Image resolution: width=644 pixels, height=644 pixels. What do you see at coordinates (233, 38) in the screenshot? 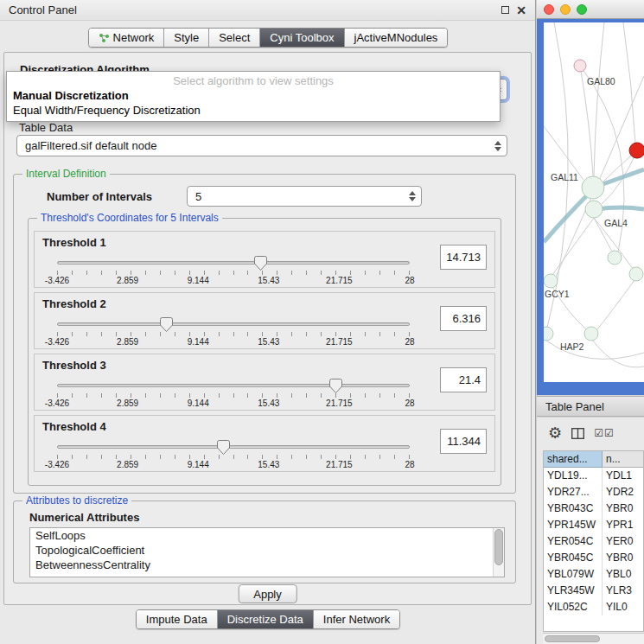
I see `tab-select: Select` at bounding box center [233, 38].